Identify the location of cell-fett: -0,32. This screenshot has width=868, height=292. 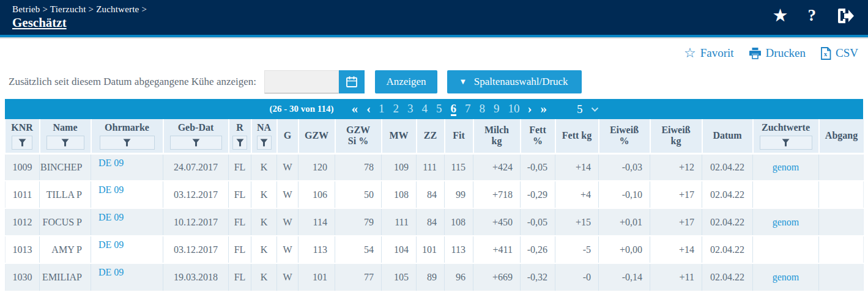
(538, 277).